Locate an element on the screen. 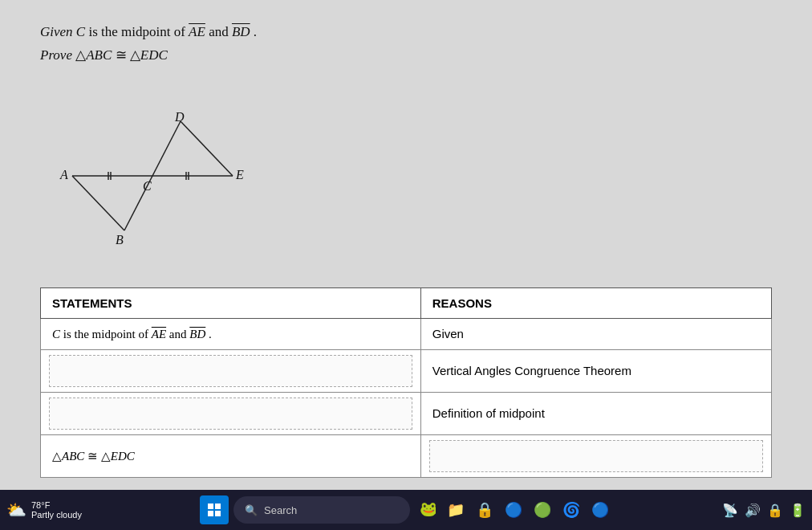  power-icon: 🔋 is located at coordinates (798, 511).